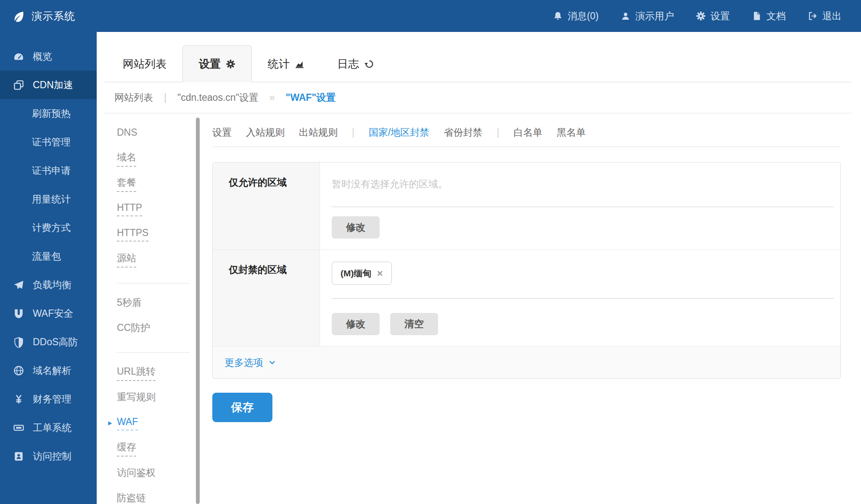 Image resolution: width=861 pixels, height=504 pixels. Describe the element at coordinates (218, 97) in the screenshot. I see `breadcrumb-site-settings: "cdn.teaos.cn"设置` at that location.